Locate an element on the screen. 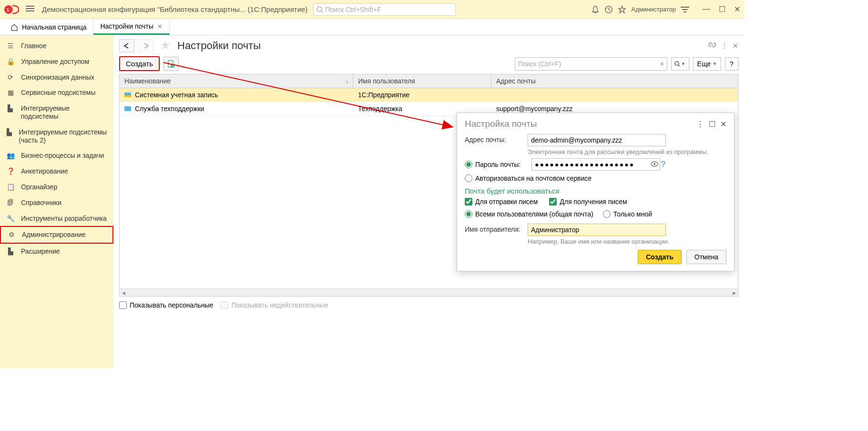 This screenshot has width=868, height=431. auth-radio-label: Авторизоваться на почтовом сервисе is located at coordinates (533, 178).